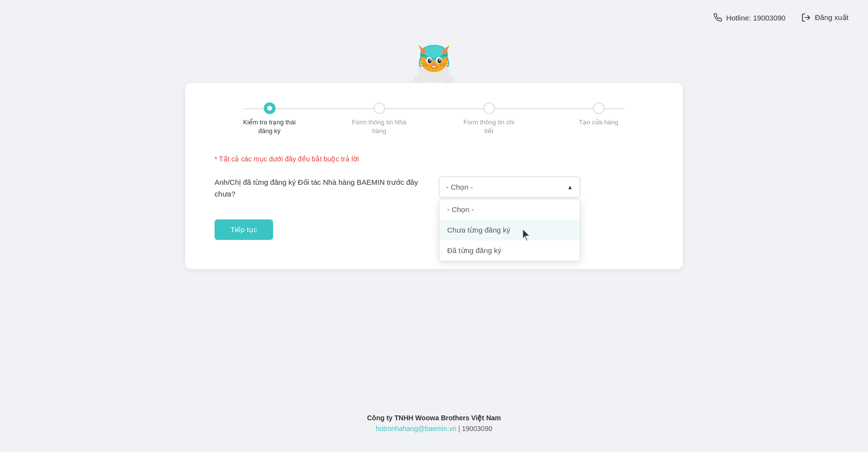  I want to click on step-3-label: Form thông tin chi tiết, so click(489, 127).